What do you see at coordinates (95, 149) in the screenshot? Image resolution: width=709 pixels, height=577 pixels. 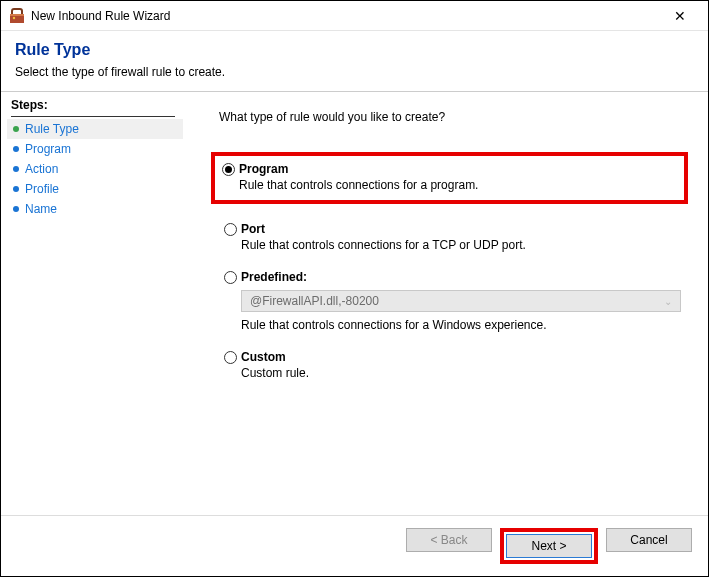 I see `step-program: Program` at bounding box center [95, 149].